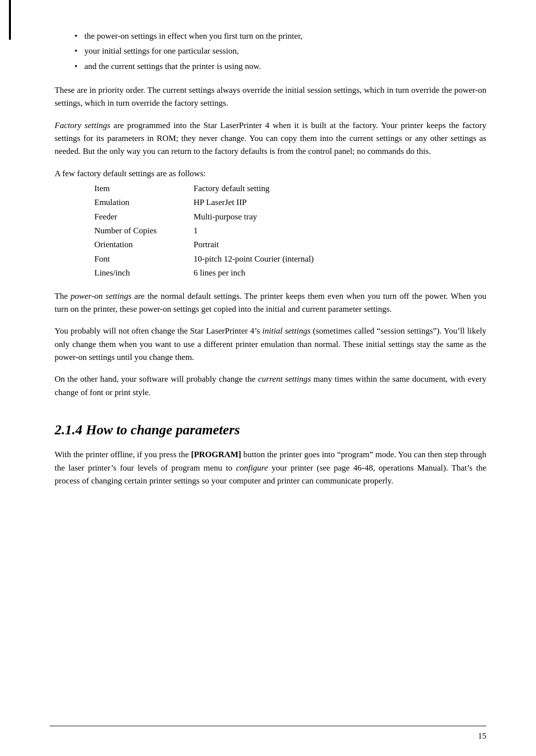 Image resolution: width=536 pixels, height=756 pixels. I want to click on table-header-item: Item, so click(144, 189).